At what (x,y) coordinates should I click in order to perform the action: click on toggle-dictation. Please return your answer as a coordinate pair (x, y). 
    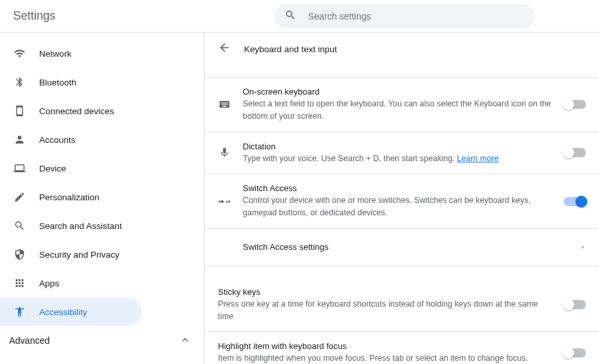
    Looking at the image, I should click on (575, 153).